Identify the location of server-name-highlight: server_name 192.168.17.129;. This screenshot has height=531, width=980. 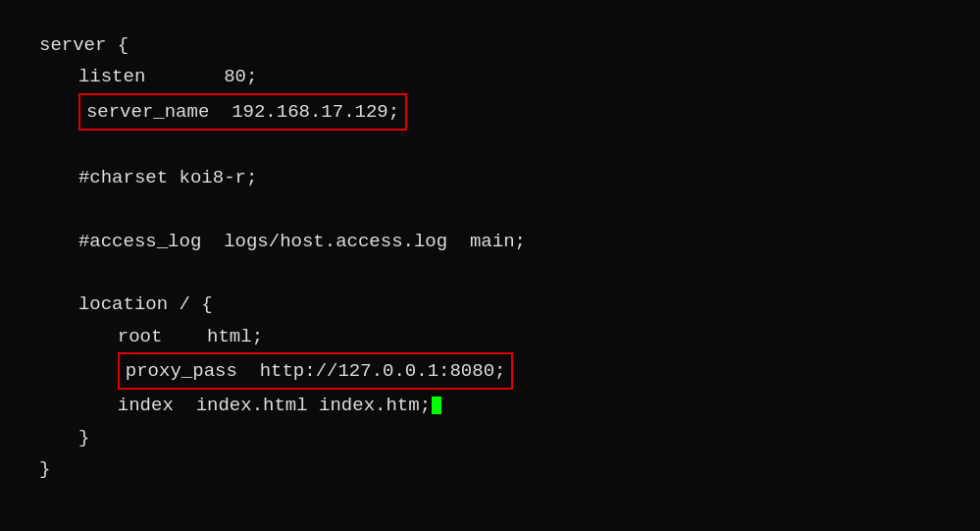
(243, 112).